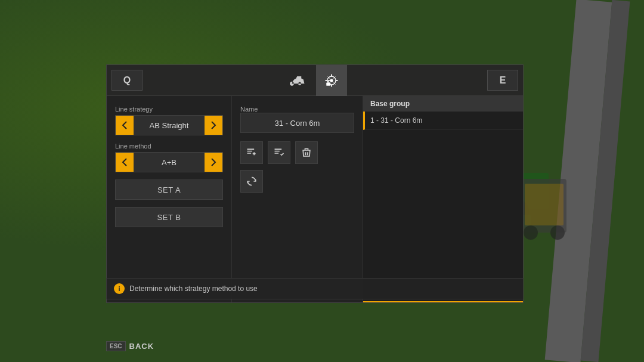  Describe the element at coordinates (297, 119) in the screenshot. I see `name-section: Name 31 - Corn 6m` at that location.